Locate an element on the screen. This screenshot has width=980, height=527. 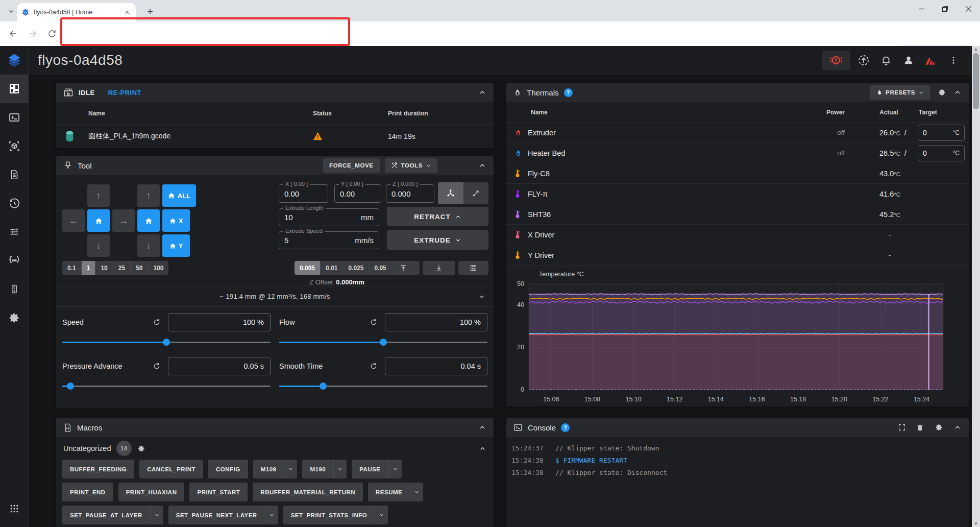
extrusion-summary-row: ~ 191.4 mm @ 12 mm³/s, 168 mm/s is located at coordinates (275, 296).